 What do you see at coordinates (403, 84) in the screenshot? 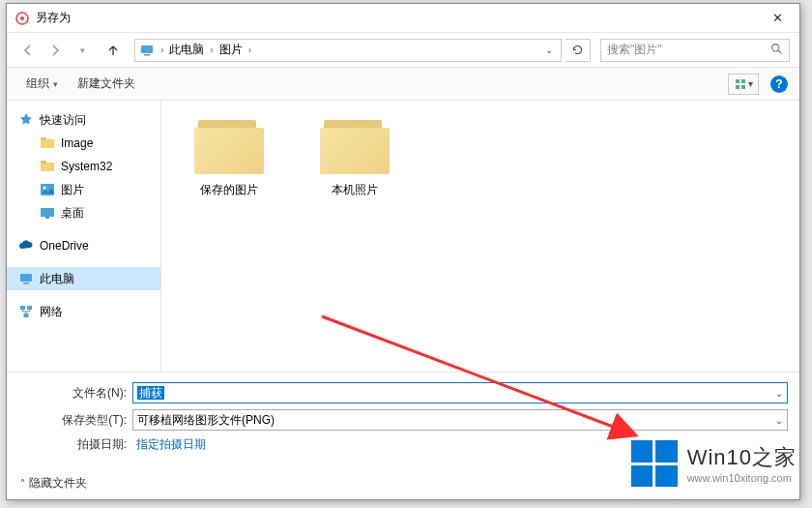
I see `toolbar: 组织 ▾ 新建文件夹 ▾ ?` at bounding box center [403, 84].